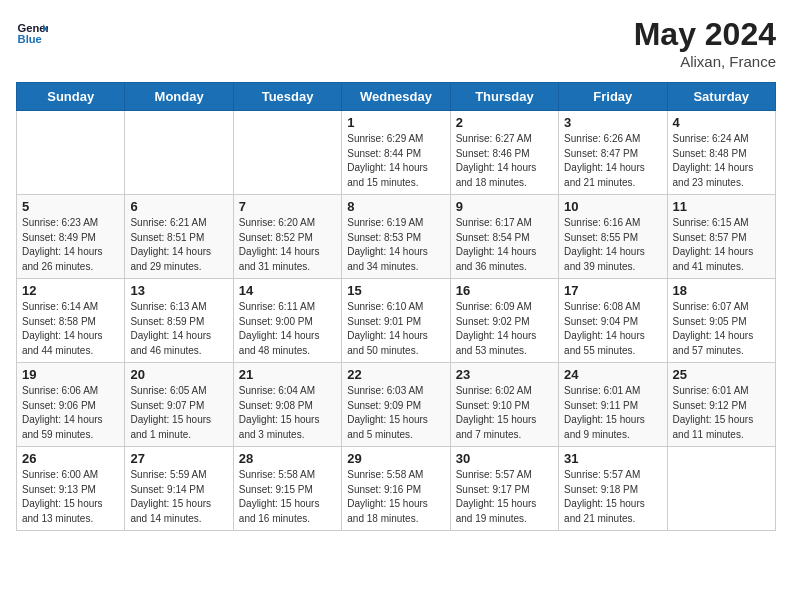 This screenshot has height=612, width=792. What do you see at coordinates (613, 321) in the screenshot?
I see `calendar-cell: 17Sunrise: 6:08 AMSunset: 9:04 PMDayligh…` at bounding box center [613, 321].